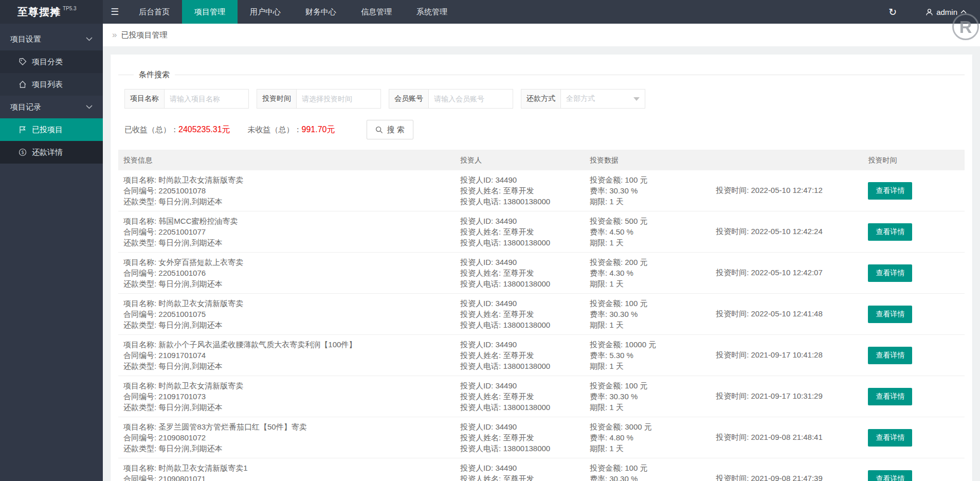 This screenshot has width=980, height=481. What do you see at coordinates (23, 84) in the screenshot?
I see `home-icon` at bounding box center [23, 84].